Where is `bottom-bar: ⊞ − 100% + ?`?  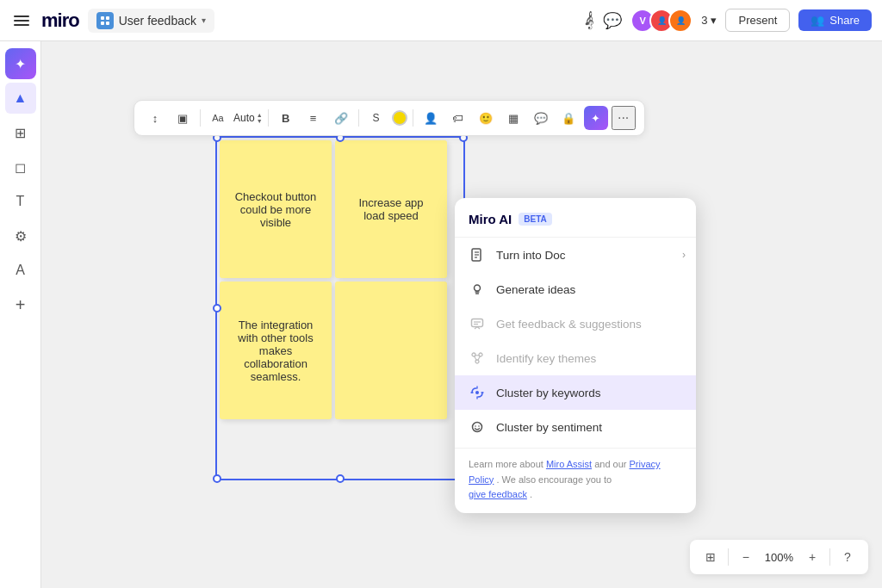 bottom-bar: ⊞ − 100% + ? is located at coordinates (779, 557).